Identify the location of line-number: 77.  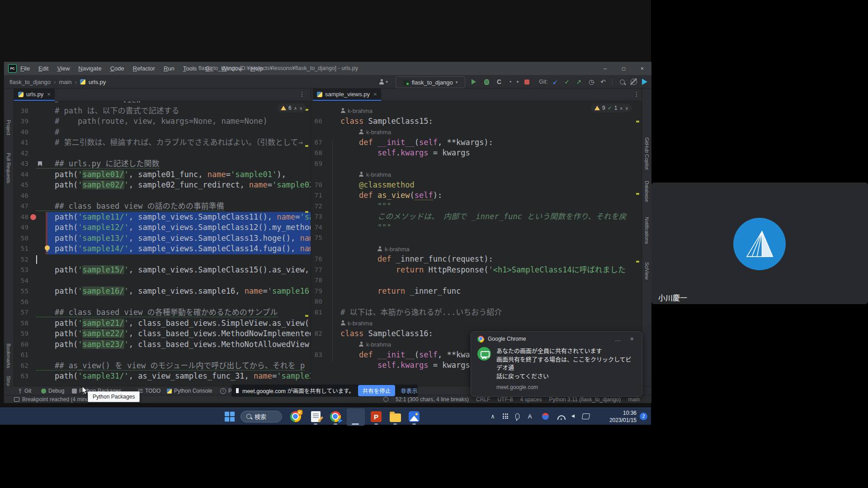
(316, 270).